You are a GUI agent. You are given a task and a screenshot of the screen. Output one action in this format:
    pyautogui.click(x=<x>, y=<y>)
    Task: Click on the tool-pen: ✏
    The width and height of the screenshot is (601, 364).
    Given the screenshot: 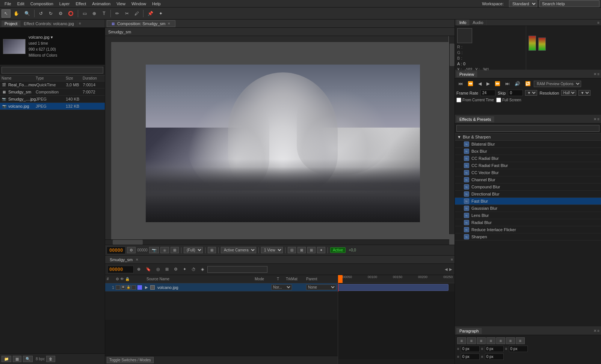 What is the action you would take?
    pyautogui.click(x=117, y=14)
    